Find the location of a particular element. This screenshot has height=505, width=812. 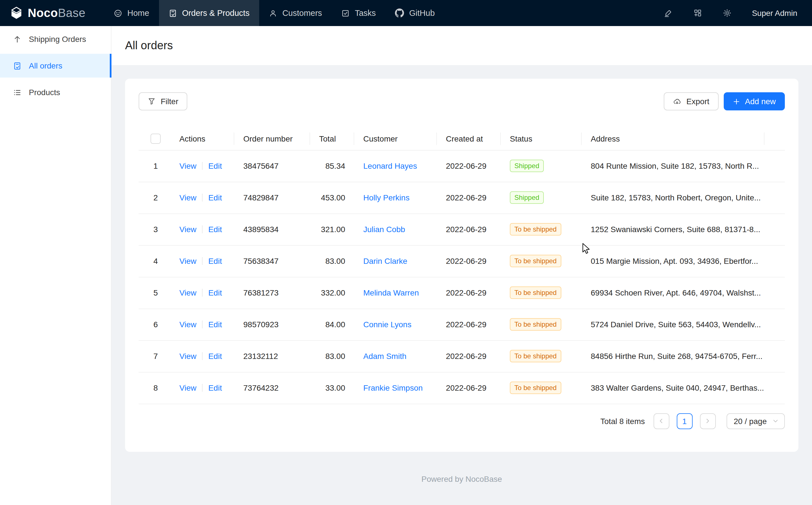

row-actions-cell: ViewEdit is located at coordinates (204, 325).